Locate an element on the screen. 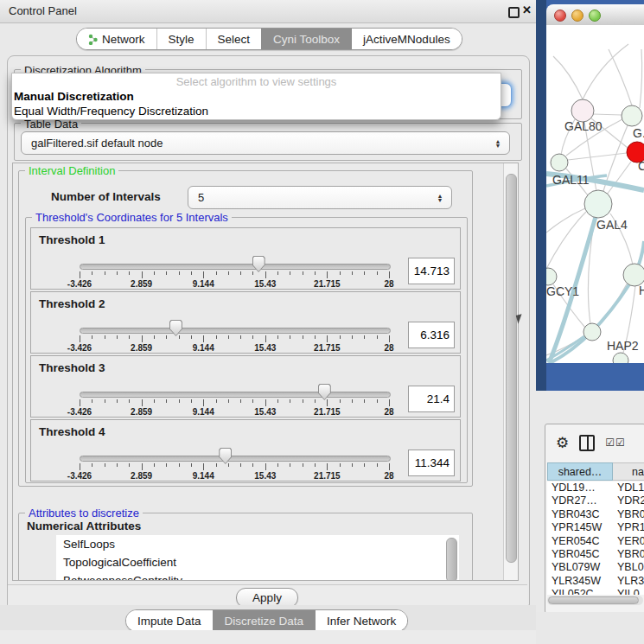 This screenshot has width=644, height=644. table-row: YIL052CYIL0 is located at coordinates (596, 591).